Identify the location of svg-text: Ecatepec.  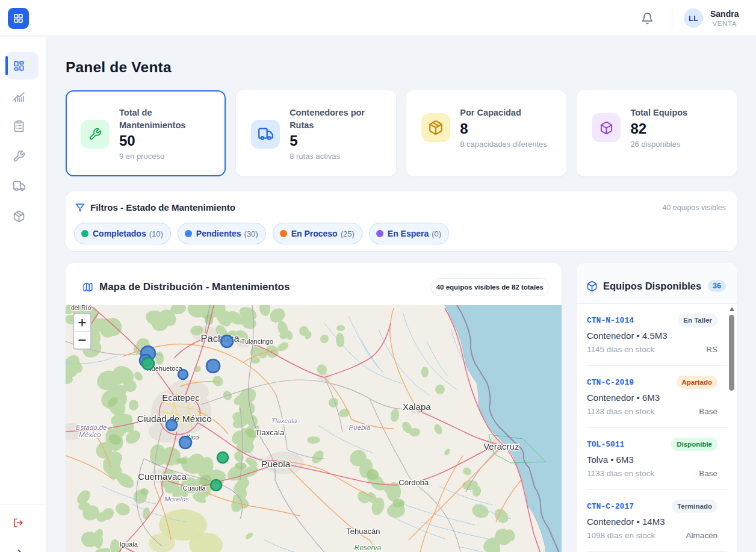
(181, 397).